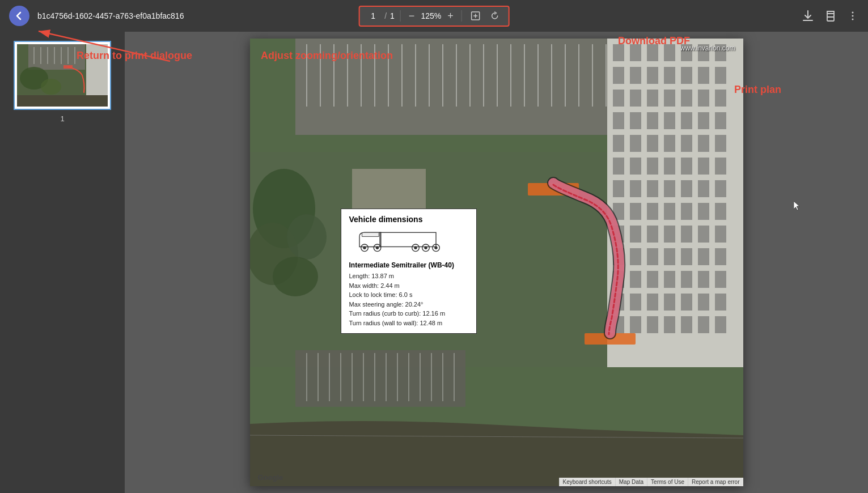 The width and height of the screenshot is (868, 493). I want to click on vehicle-specs: Length: 13.87 m Max width: 2.44 m Lock t…, so click(409, 299).